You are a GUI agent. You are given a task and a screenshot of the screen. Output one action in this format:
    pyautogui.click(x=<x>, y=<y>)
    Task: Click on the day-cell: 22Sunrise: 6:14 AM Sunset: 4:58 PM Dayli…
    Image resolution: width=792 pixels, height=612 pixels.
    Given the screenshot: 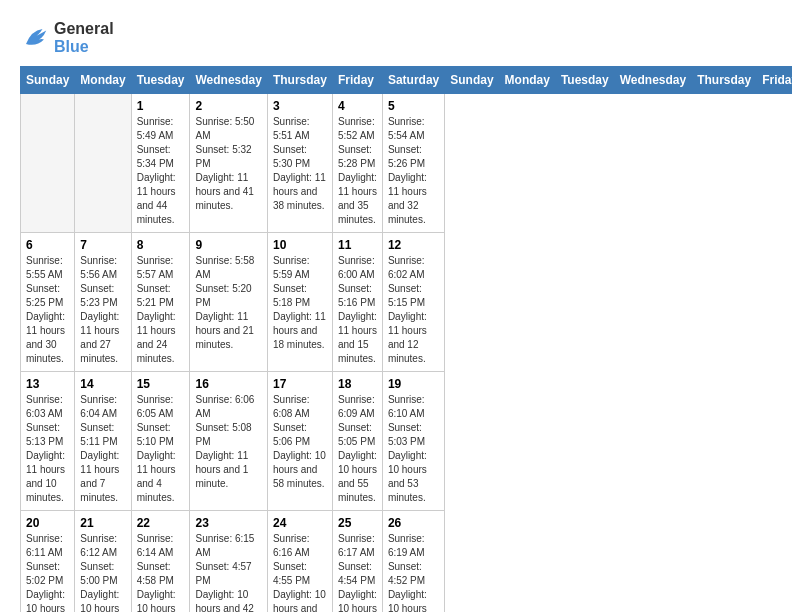 What is the action you would take?
    pyautogui.click(x=160, y=562)
    